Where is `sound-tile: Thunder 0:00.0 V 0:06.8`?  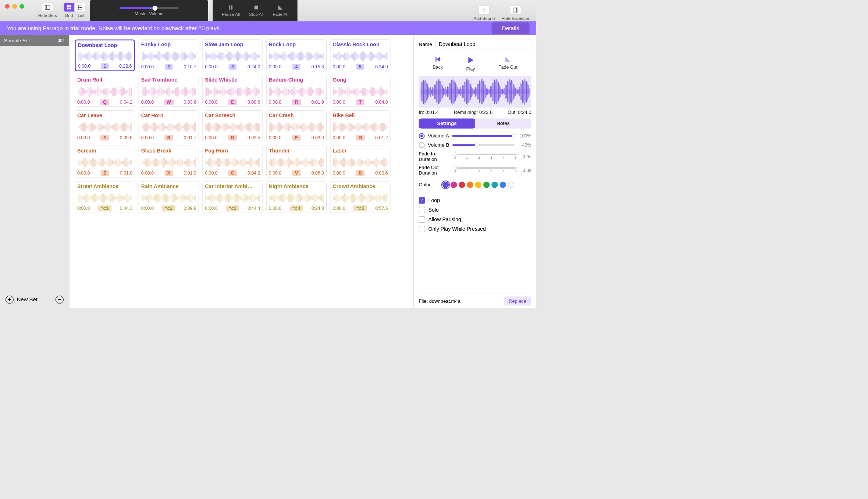
sound-tile: Thunder 0:00.0 V 0:06.8 is located at coordinates (296, 162).